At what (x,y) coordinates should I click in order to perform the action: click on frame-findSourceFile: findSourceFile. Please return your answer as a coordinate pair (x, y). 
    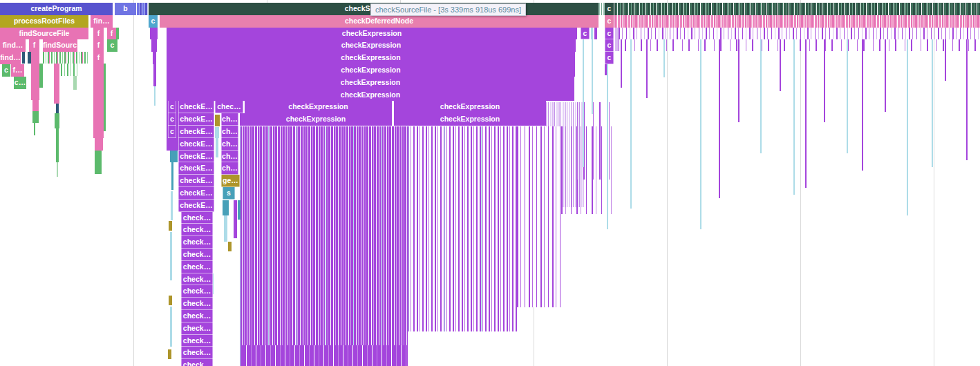
    Looking at the image, I should click on (44, 34).